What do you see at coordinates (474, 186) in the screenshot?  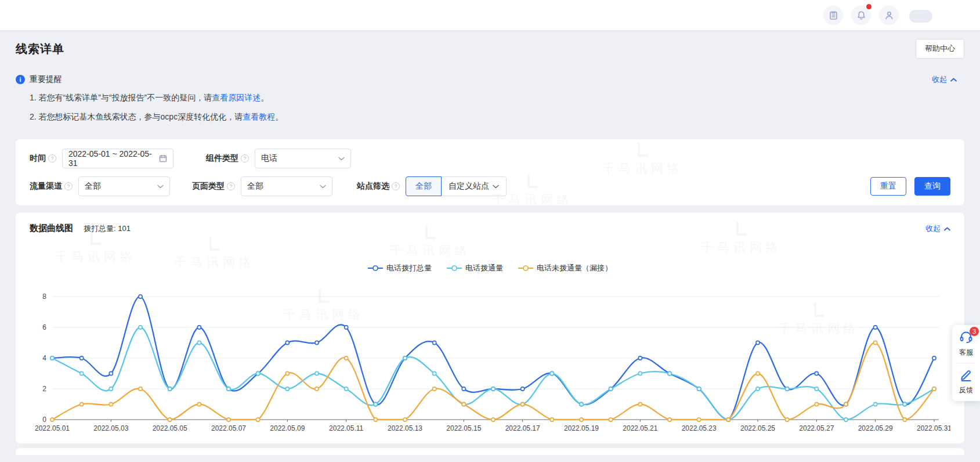 I see `site-filter-custom-button: 自定义站点` at bounding box center [474, 186].